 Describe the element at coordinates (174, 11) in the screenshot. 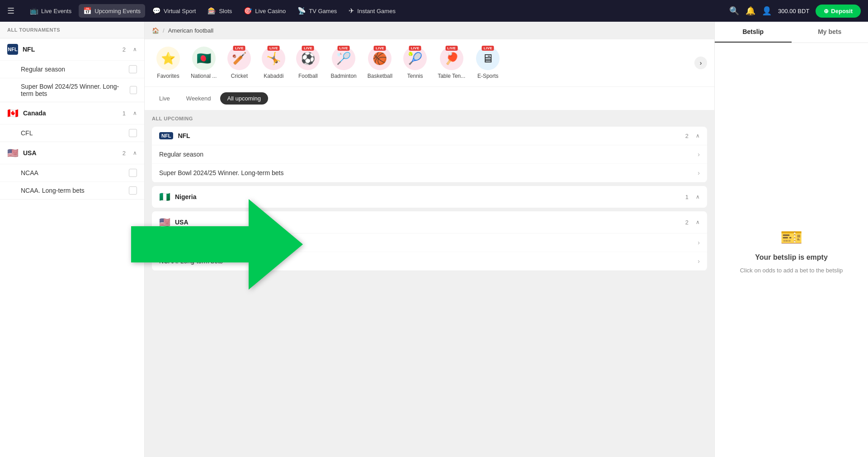

I see `nav-virtual-sport: 💬 Virtual Sport` at that location.